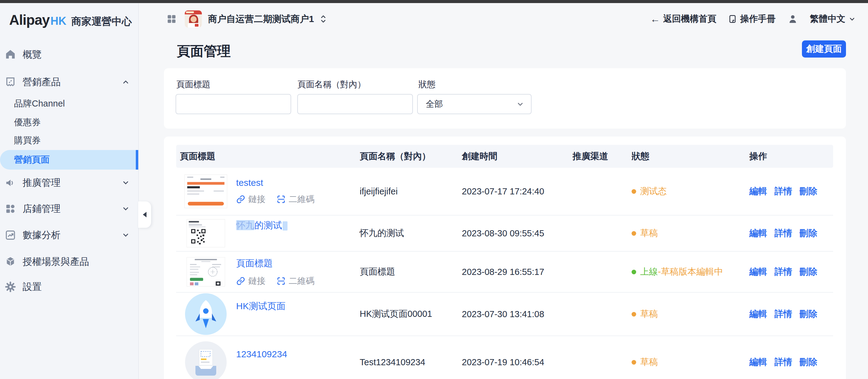  What do you see at coordinates (145, 214) in the screenshot?
I see `sidebar-collapse-handle` at bounding box center [145, 214].